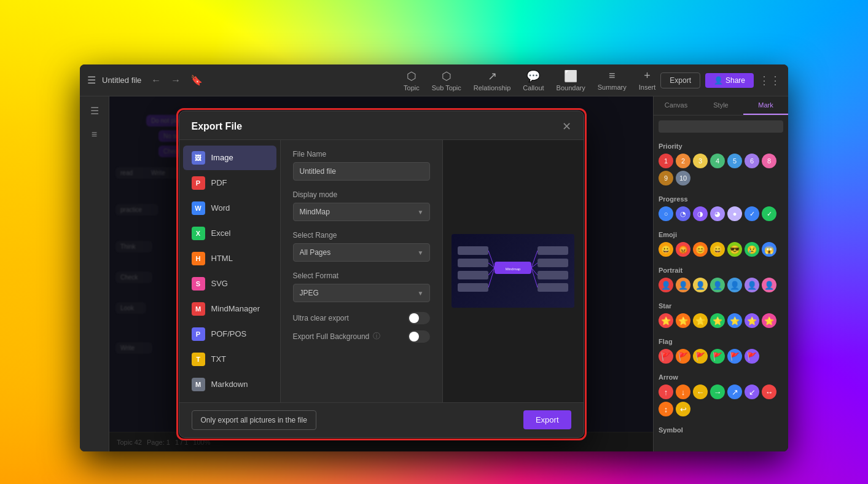  Describe the element at coordinates (676, 106) in the screenshot. I see `tab-canvas: Canvas` at that location.